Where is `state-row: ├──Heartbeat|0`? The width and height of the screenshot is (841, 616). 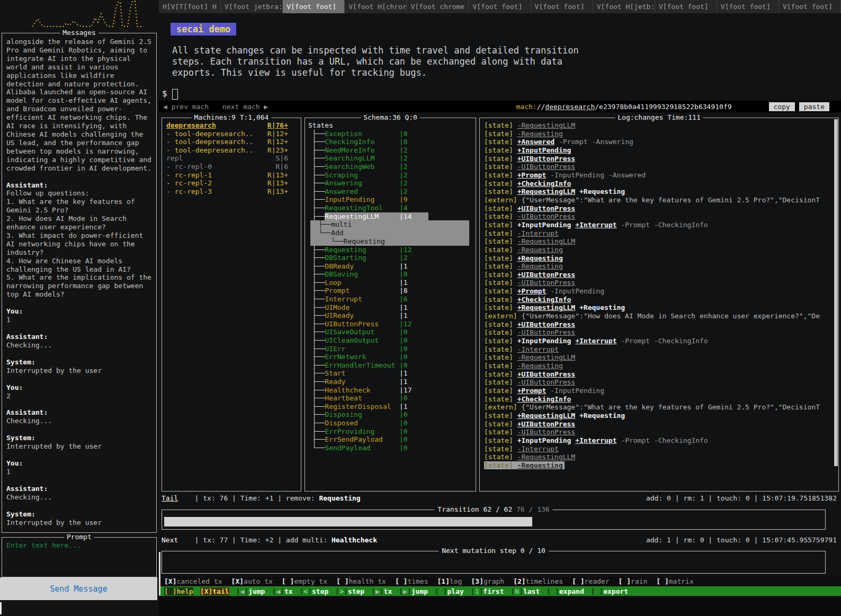
state-row: ├──Heartbeat|0 is located at coordinates (390, 398).